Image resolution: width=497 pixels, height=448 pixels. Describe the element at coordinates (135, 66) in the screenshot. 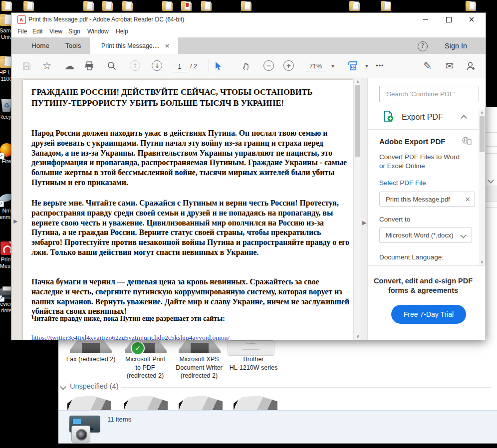

I see `previous-page-icon: ↑` at that location.